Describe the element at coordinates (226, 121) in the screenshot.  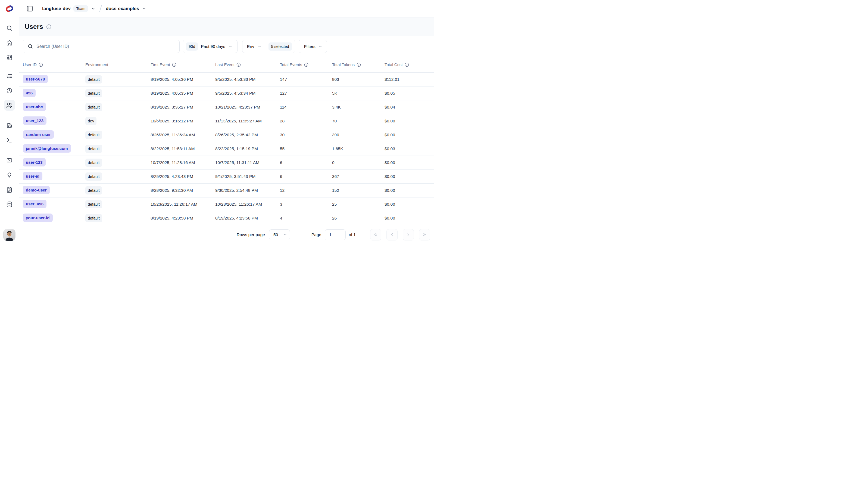
I see `table-row: user_123 dev 10/6/2025, 3:16:12 PM 11/13…` at that location.